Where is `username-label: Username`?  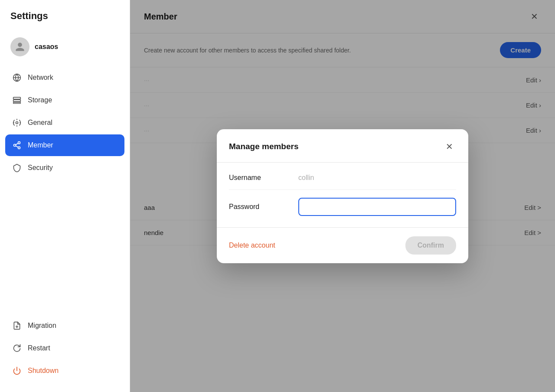 username-label: Username is located at coordinates (264, 178).